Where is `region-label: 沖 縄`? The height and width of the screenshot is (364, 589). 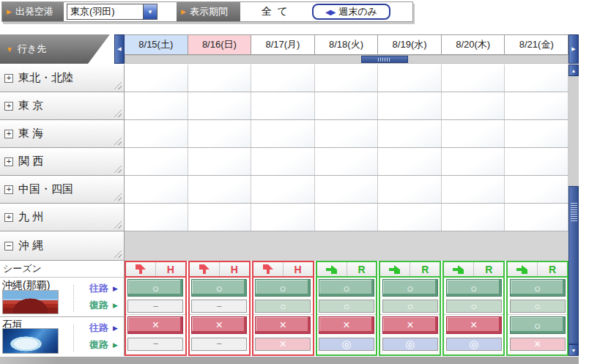
region-label: 沖 縄 is located at coordinates (31, 246).